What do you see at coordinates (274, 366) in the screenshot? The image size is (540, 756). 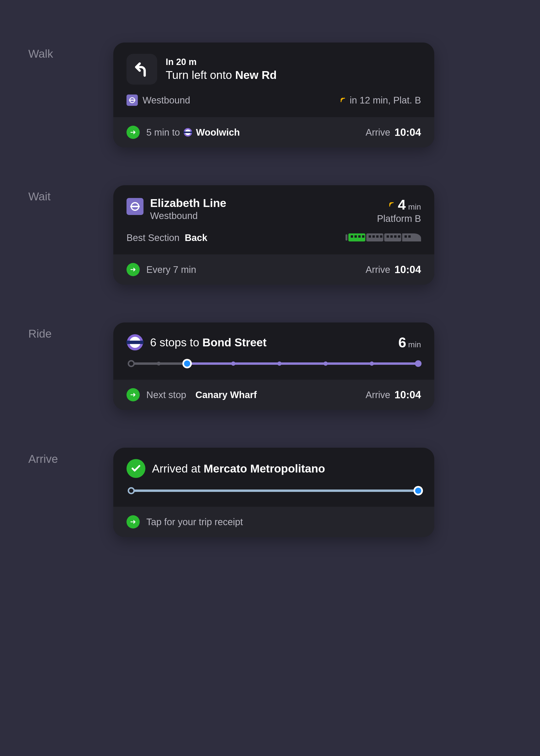 I see `ride-card: 6 stops to Bond Street 6 min` at bounding box center [274, 366].